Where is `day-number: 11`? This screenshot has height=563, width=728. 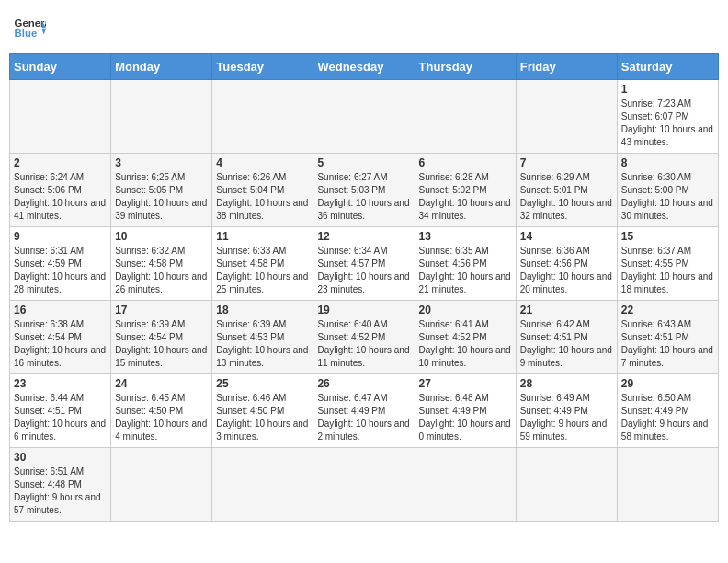
day-number: 11 is located at coordinates (263, 236).